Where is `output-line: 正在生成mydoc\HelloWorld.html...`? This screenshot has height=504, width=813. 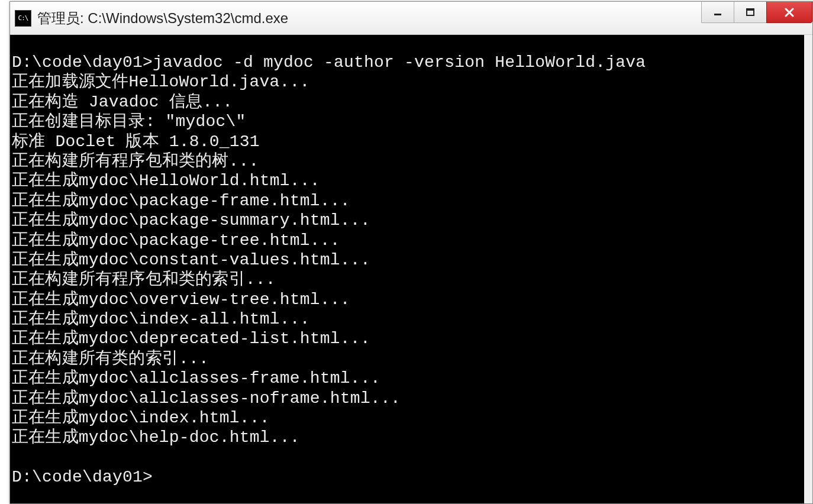 output-line: 正在生成mydoc\HelloWorld.html... is located at coordinates (408, 181).